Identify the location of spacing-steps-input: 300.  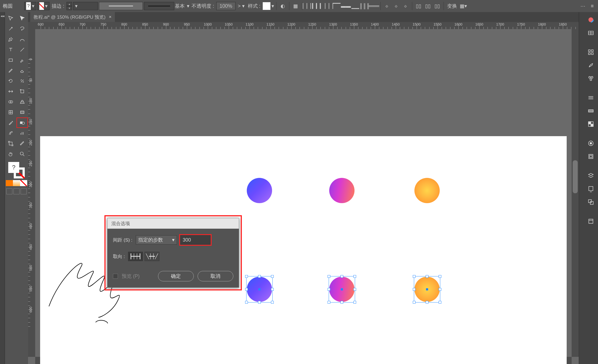
(195, 240).